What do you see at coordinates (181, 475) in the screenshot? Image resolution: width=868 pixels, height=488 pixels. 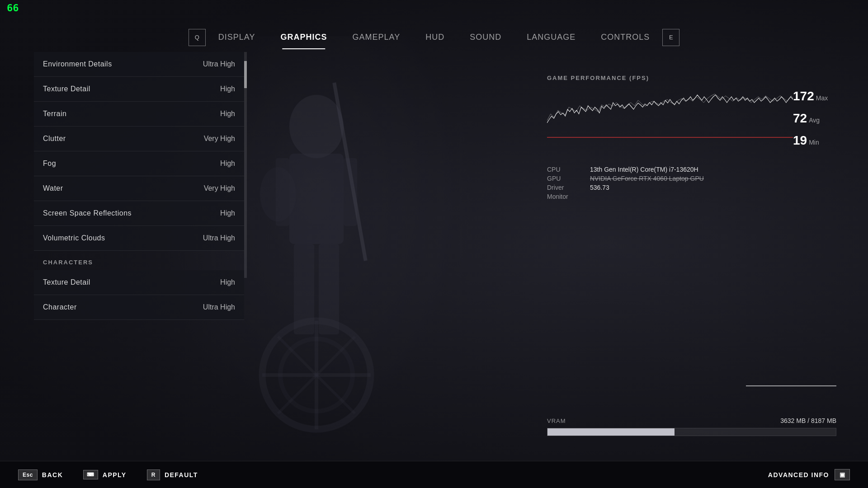 I see `default-label: DEFAULT` at bounding box center [181, 475].